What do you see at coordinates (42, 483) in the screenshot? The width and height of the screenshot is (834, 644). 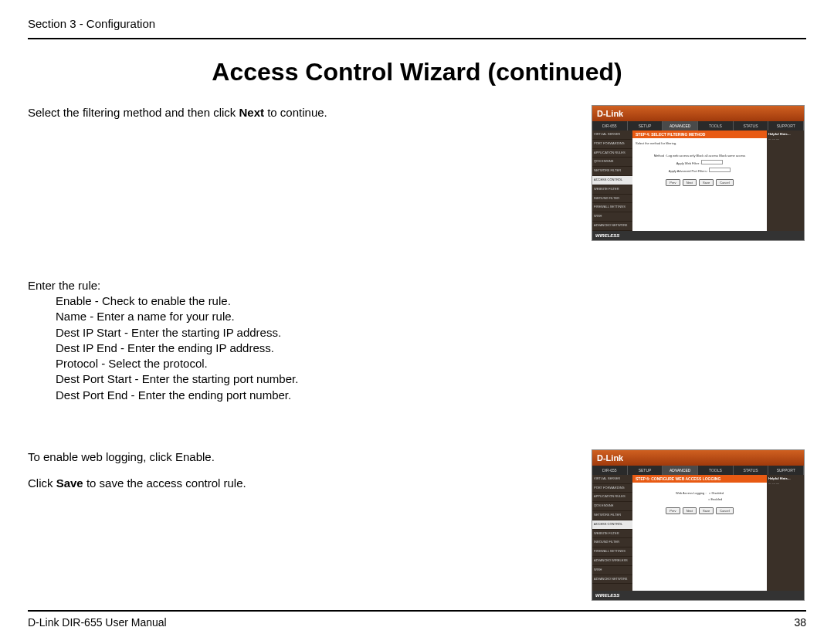 I see `text: Click` at bounding box center [42, 483].